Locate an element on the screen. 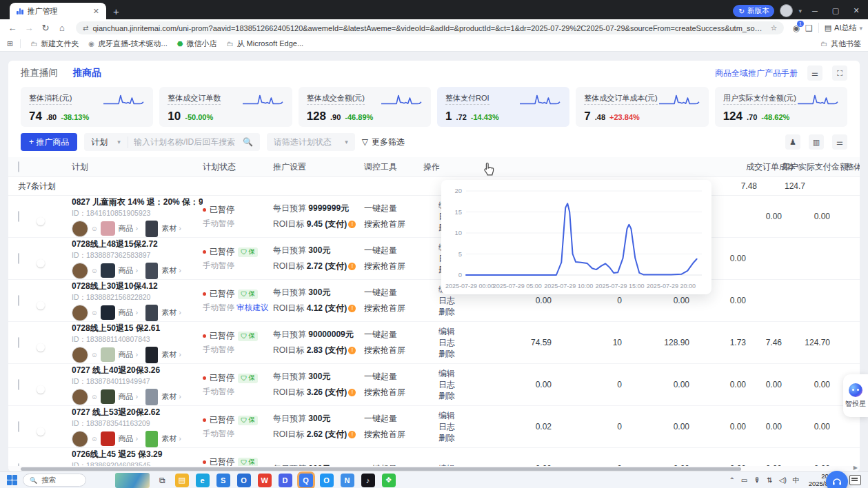 The image size is (868, 488). scrollbar-thumb is located at coordinates (381, 469).